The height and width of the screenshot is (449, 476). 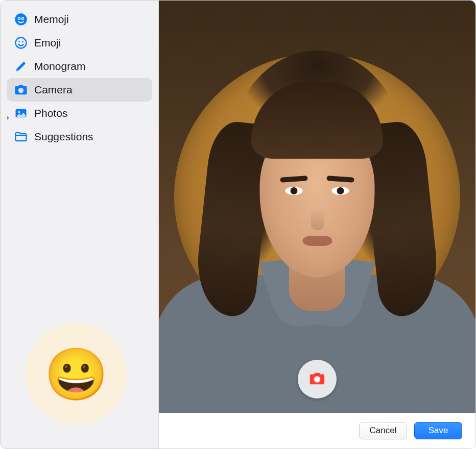 What do you see at coordinates (80, 384) in the screenshot?
I see `current-avatar-preview: 😀` at bounding box center [80, 384].